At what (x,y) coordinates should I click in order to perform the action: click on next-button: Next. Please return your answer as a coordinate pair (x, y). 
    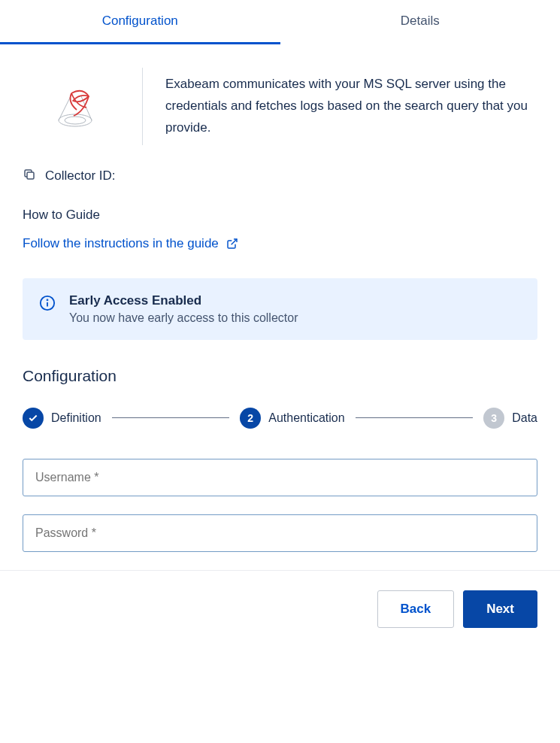
    Looking at the image, I should click on (501, 609).